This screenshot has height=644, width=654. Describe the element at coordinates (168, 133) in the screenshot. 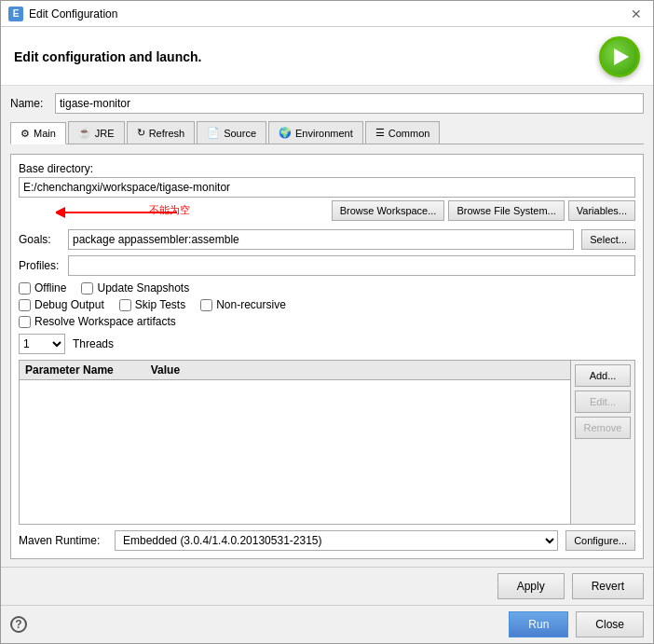

I see `refresh-tab-label: Refresh` at that location.